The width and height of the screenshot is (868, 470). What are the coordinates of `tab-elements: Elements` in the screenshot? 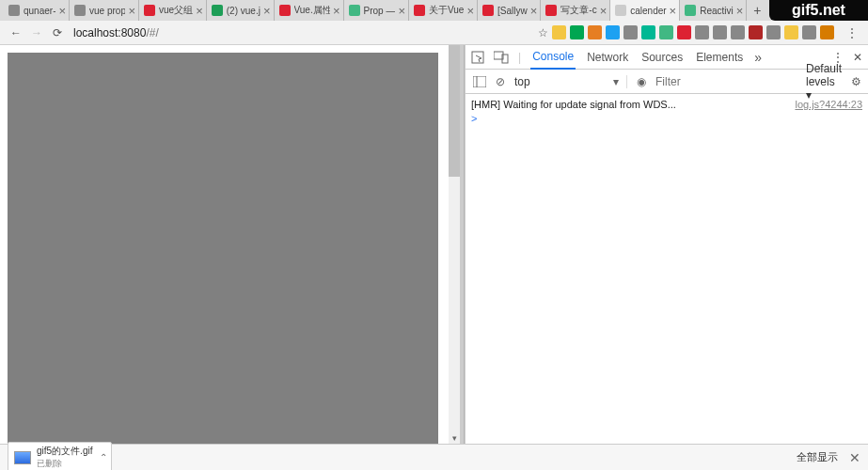 It's located at (719, 57).